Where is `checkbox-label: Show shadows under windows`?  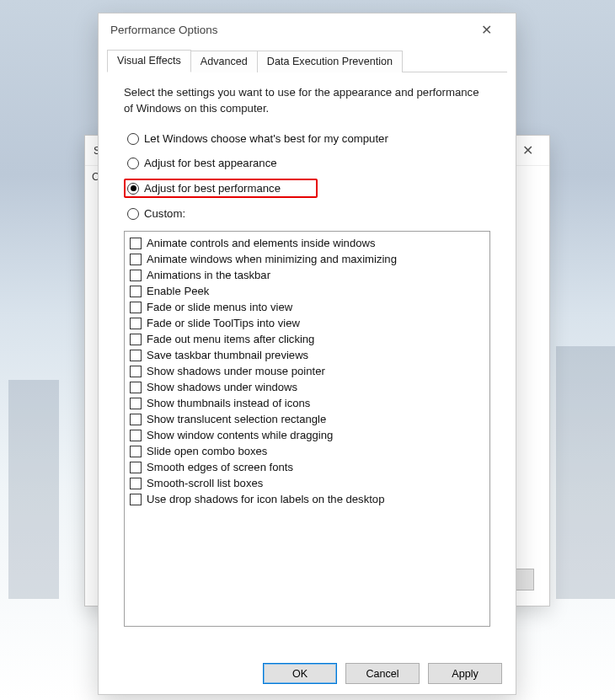
checkbox-label: Show shadows under windows is located at coordinates (222, 387).